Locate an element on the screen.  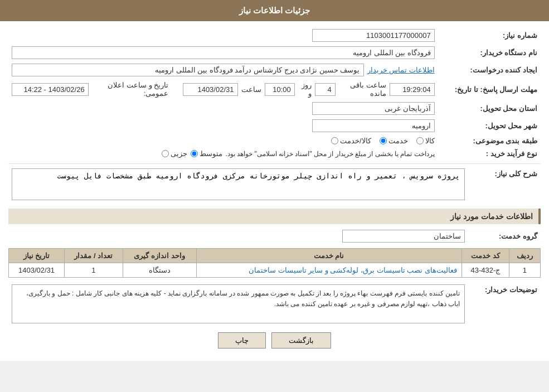
cell-name: فعالیت‌های نصب تاسیسات برق، لوله‌کشی و س… is located at coordinates (329, 270).